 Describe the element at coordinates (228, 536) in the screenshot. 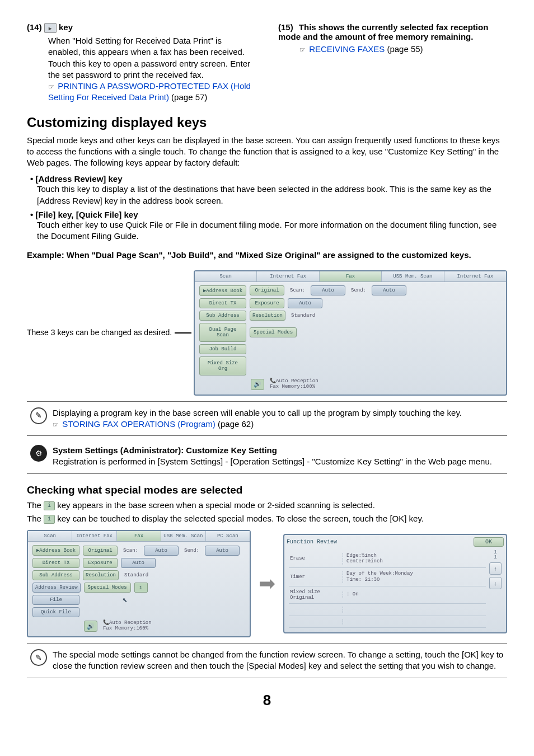

I see `tab2-pc: PC Scan` at that location.